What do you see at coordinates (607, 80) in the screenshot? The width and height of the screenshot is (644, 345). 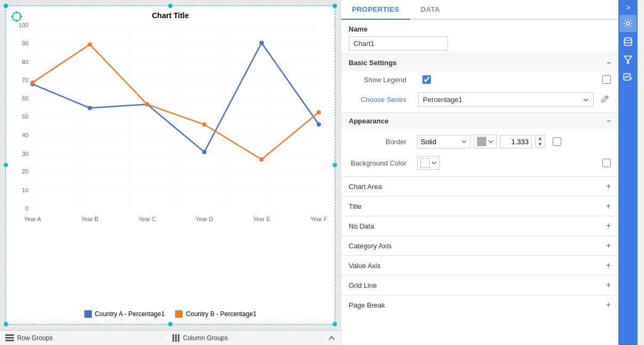 I see `show-legend-extra-checkbox` at bounding box center [607, 80].